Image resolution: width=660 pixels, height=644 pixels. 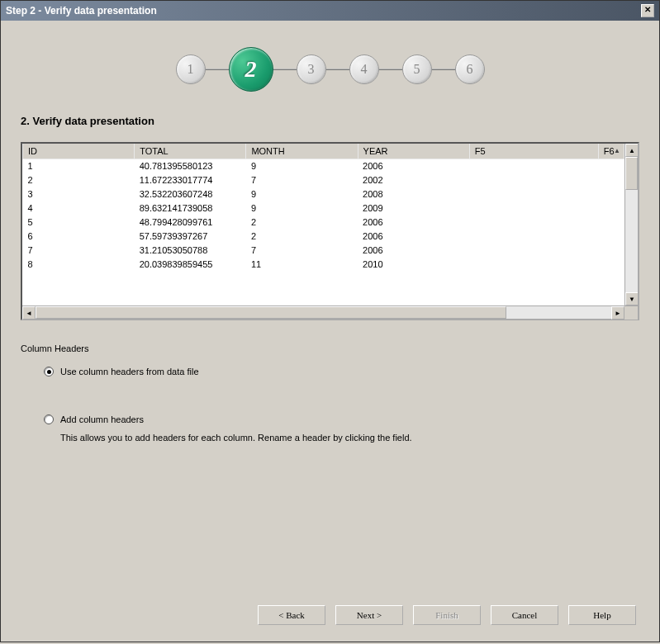 I want to click on cell-year: 2010, so click(x=413, y=264).